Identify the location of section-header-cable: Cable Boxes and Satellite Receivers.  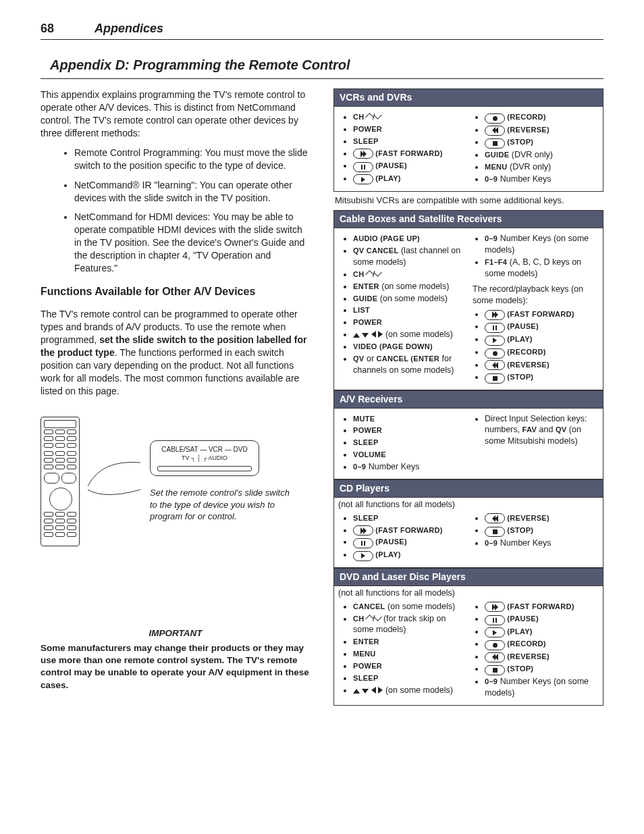
(468, 219).